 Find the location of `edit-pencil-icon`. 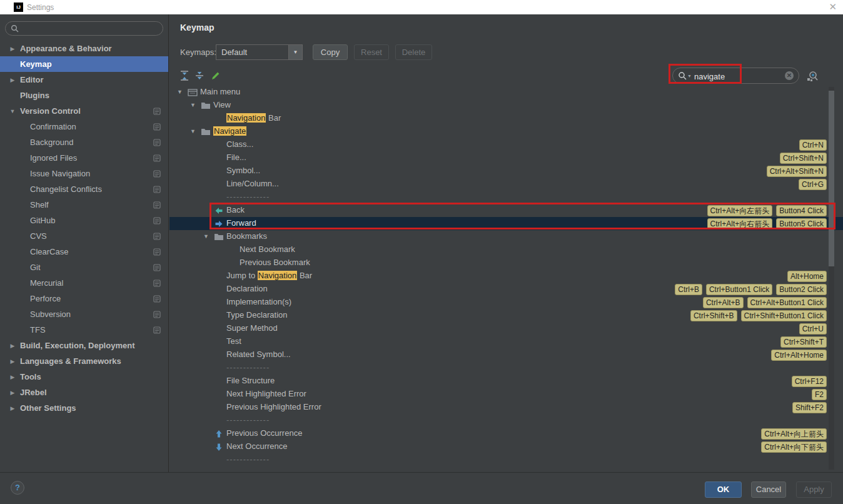

edit-pencil-icon is located at coordinates (216, 76).